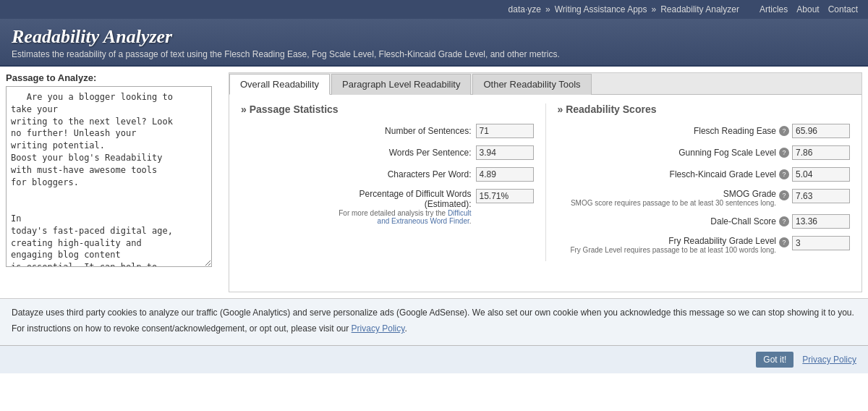  What do you see at coordinates (434, 54) in the screenshot?
I see `page-subtitle: Estimates the readability of a passage o…` at bounding box center [434, 54].